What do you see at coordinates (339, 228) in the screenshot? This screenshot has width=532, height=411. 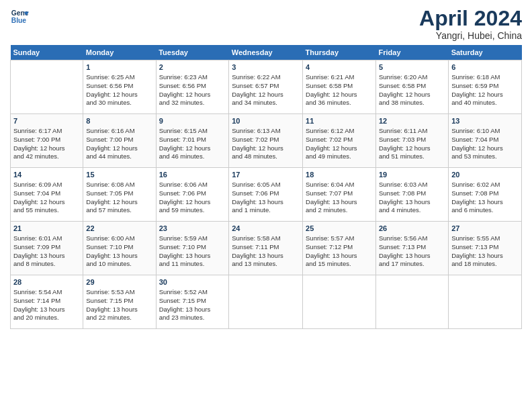 I see `day-number: 25` at bounding box center [339, 228].